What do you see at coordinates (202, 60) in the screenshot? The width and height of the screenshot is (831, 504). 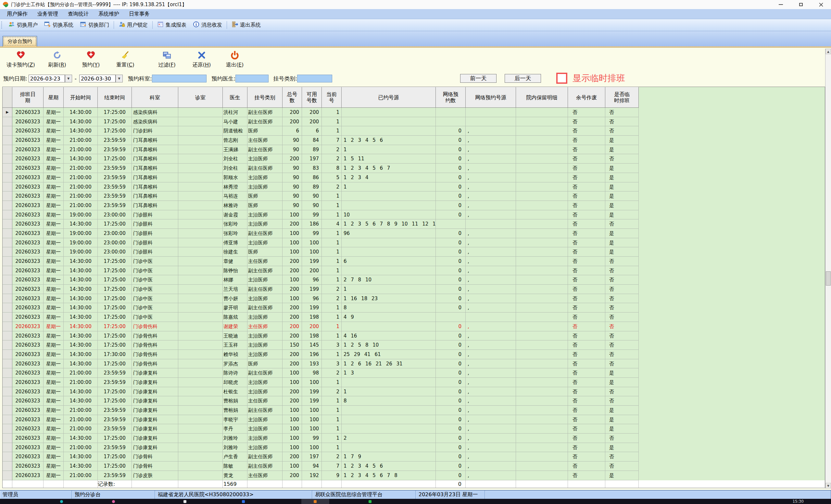 I see `action-restore-button: 还原(H)` at bounding box center [202, 60].